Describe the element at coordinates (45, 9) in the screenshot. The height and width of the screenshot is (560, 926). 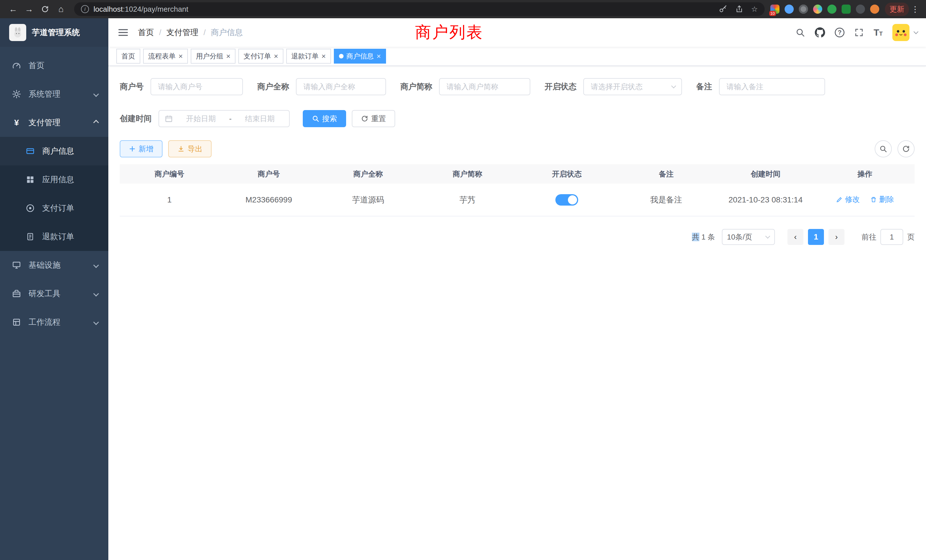
I see `browser-refresh-icon` at that location.